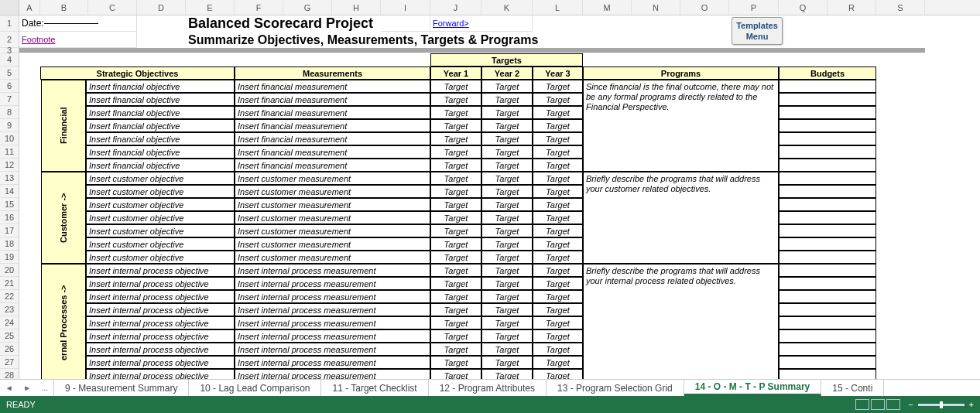 The width and height of the screenshot is (980, 413). I want to click on row-header-3: 3, so click(9, 51).